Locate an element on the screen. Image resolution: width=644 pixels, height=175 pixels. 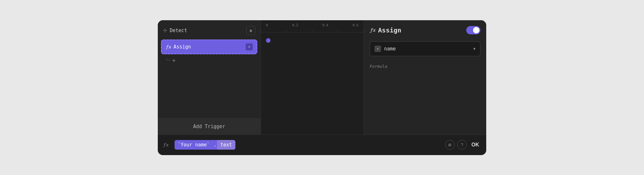
ruler-container: 0 0.2 0.4 0.6 is located at coordinates (312, 25).